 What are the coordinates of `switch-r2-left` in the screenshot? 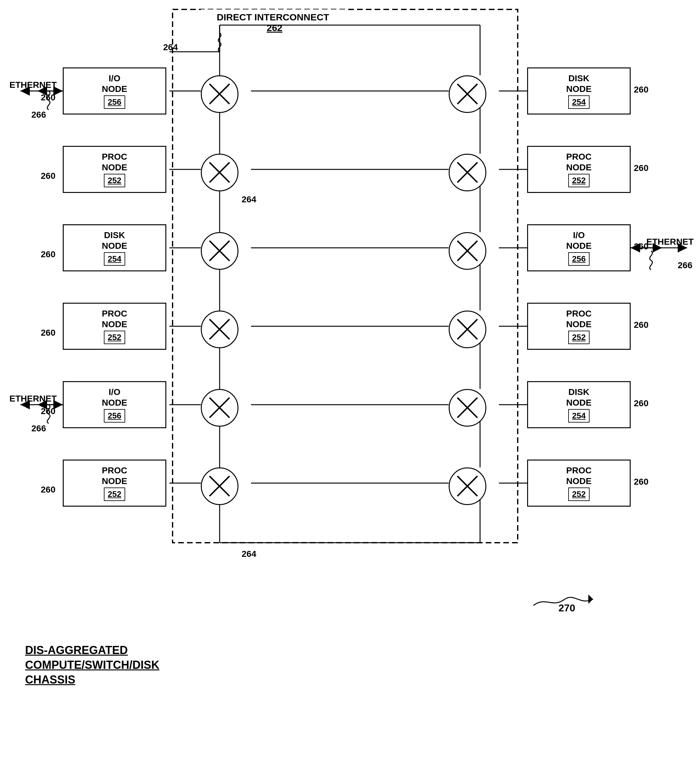 It's located at (220, 173).